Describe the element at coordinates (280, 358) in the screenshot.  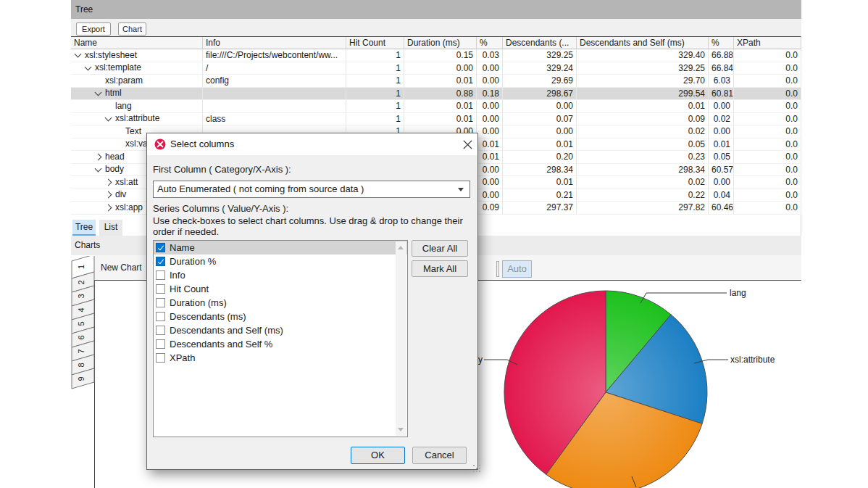
I see `checkbox-item: XPath` at that location.